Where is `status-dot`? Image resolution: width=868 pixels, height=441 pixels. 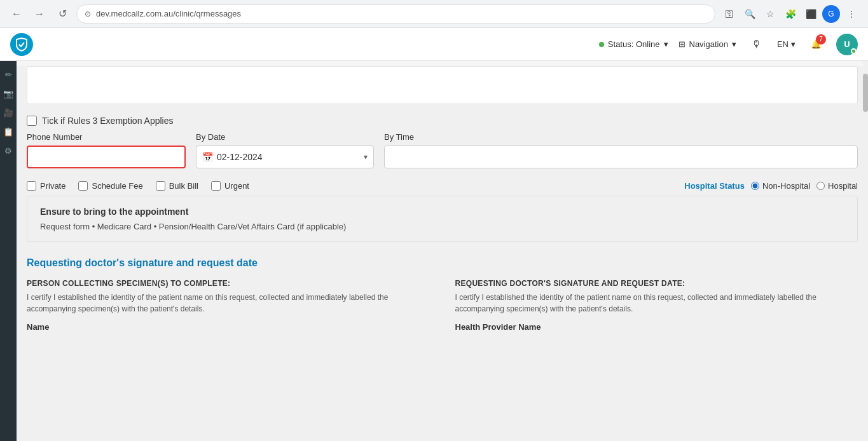 status-dot is located at coordinates (602, 44).